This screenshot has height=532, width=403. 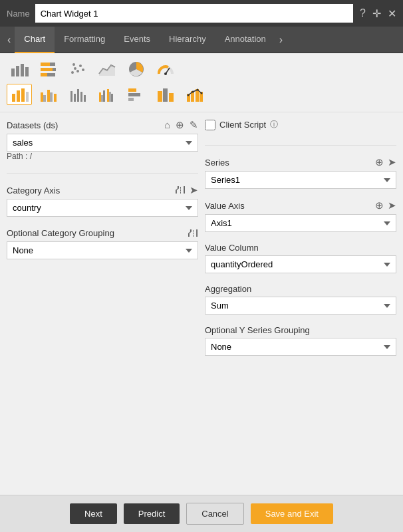 What do you see at coordinates (35, 40) in the screenshot?
I see `tab-chart: Chart` at bounding box center [35, 40].